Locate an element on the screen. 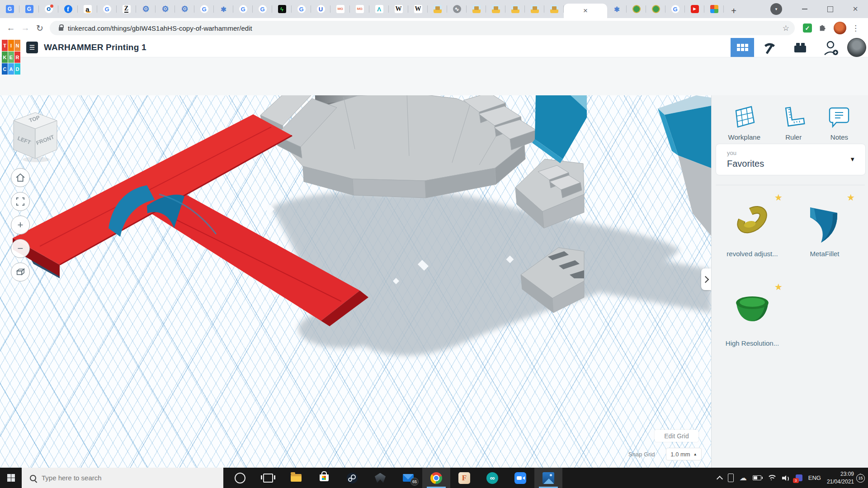 The width and height of the screenshot is (868, 488). search-input is located at coordinates (123, 478).